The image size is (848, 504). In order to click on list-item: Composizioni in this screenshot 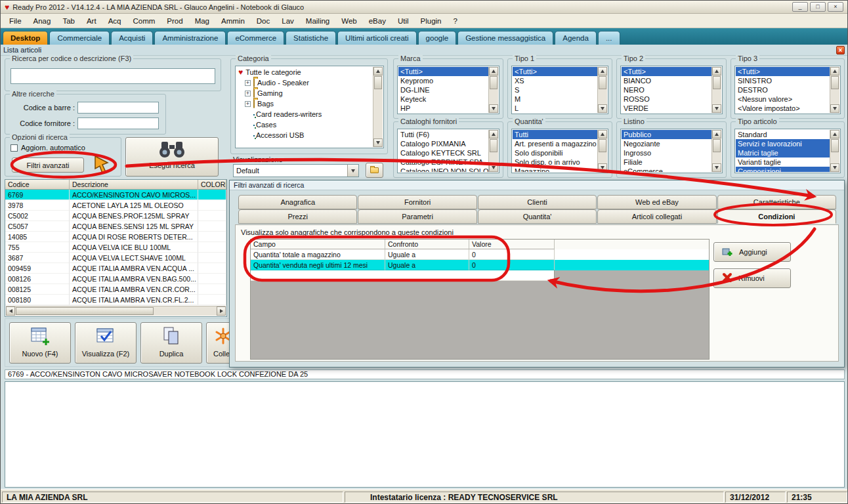, I will do `click(782, 169)`.